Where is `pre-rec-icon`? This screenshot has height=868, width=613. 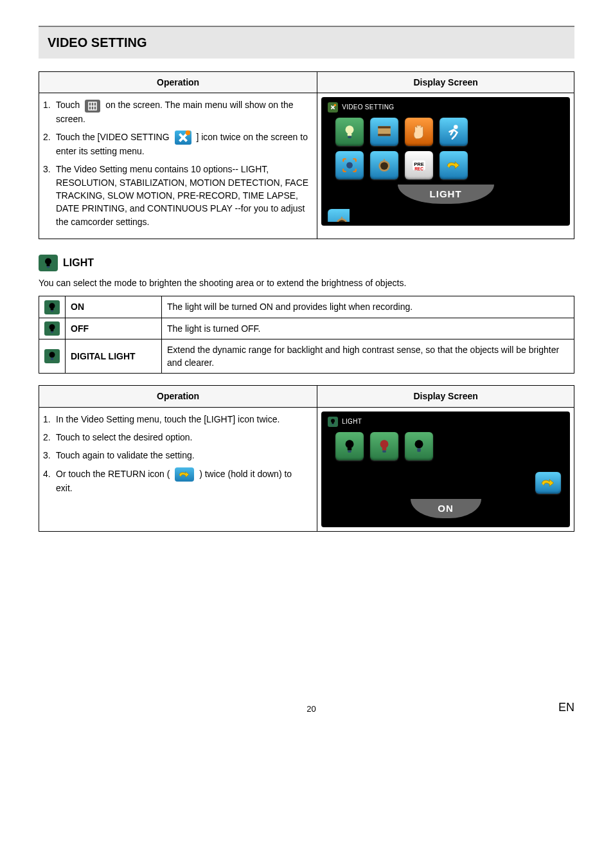
pre-rec-icon is located at coordinates (419, 165).